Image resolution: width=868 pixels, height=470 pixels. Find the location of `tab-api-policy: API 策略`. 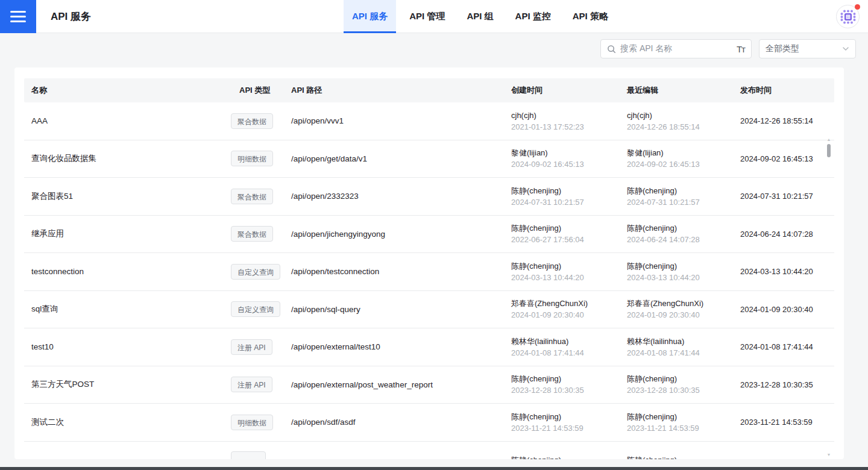

tab-api-policy: API 策略 is located at coordinates (591, 17).